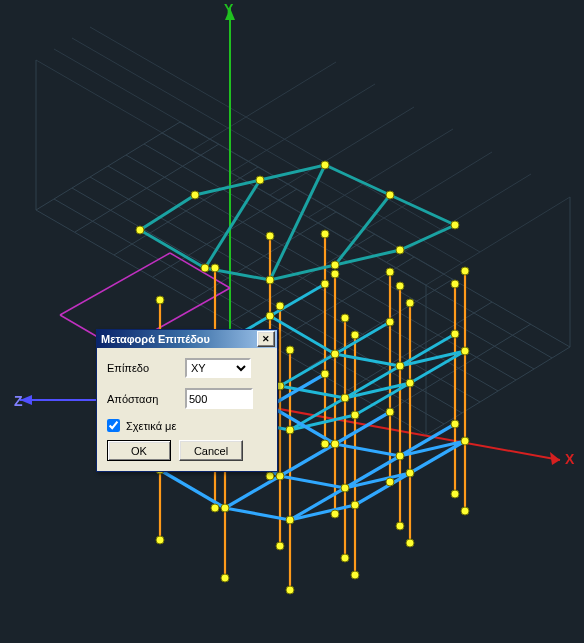  I want to click on relative-label: Σχετικά με, so click(151, 426).